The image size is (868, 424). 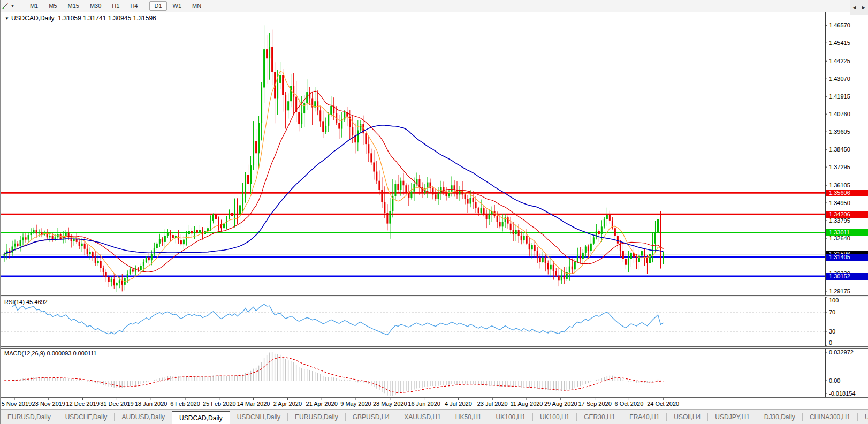 I want to click on date-tick-label: 23 Nov 2019, so click(x=49, y=404).